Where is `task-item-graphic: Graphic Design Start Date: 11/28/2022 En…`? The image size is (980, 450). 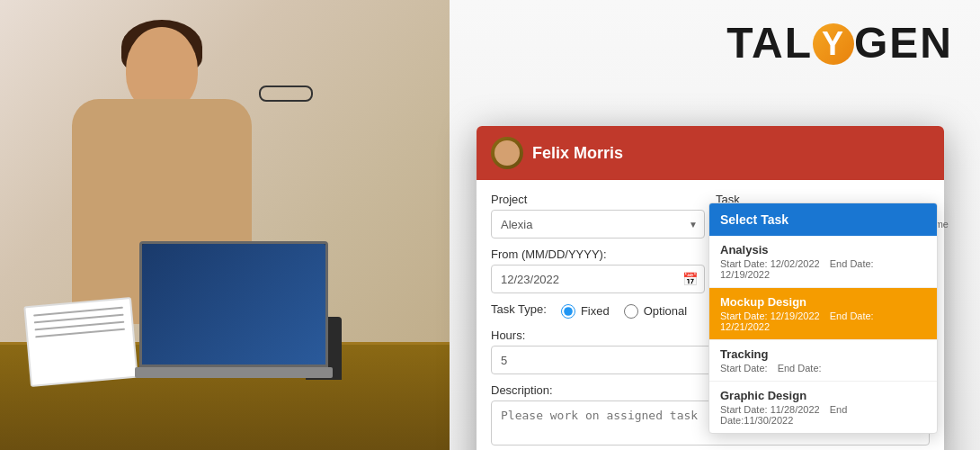
task-item-graphic: Graphic Design Start Date: 11/28/2022 En… is located at coordinates (824, 407).